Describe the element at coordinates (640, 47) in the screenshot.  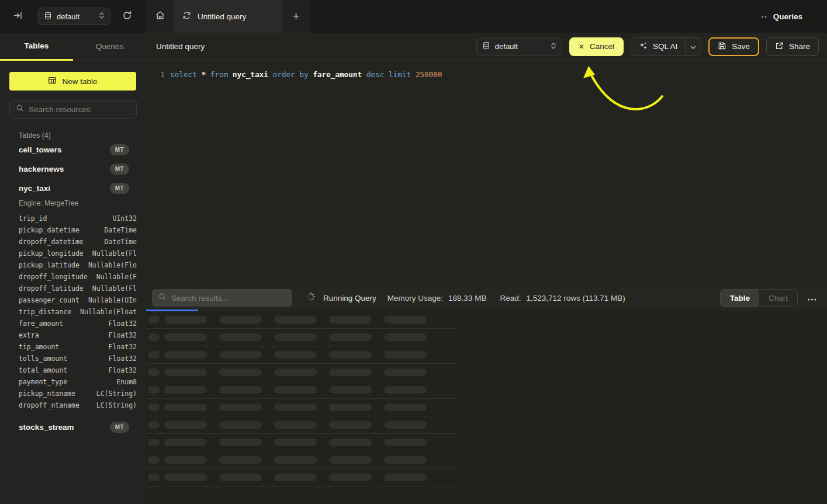
I see `query-actions: default ✕ Cancel SQL AI` at that location.